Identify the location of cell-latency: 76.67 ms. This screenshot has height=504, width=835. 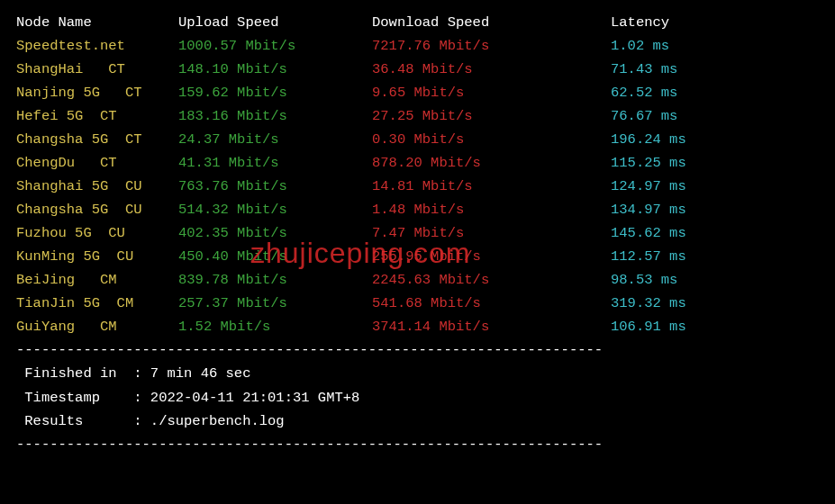
(715, 116).